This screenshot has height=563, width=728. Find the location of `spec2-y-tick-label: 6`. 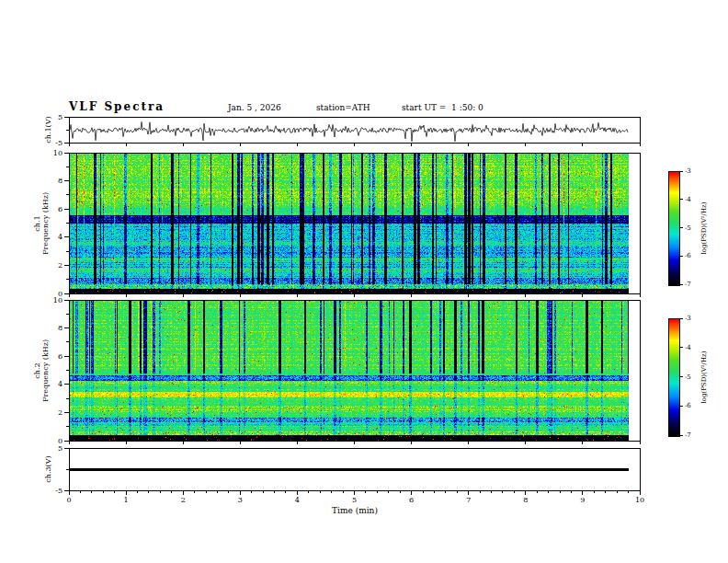

spec2-y-tick-label: 6 is located at coordinates (53, 357).